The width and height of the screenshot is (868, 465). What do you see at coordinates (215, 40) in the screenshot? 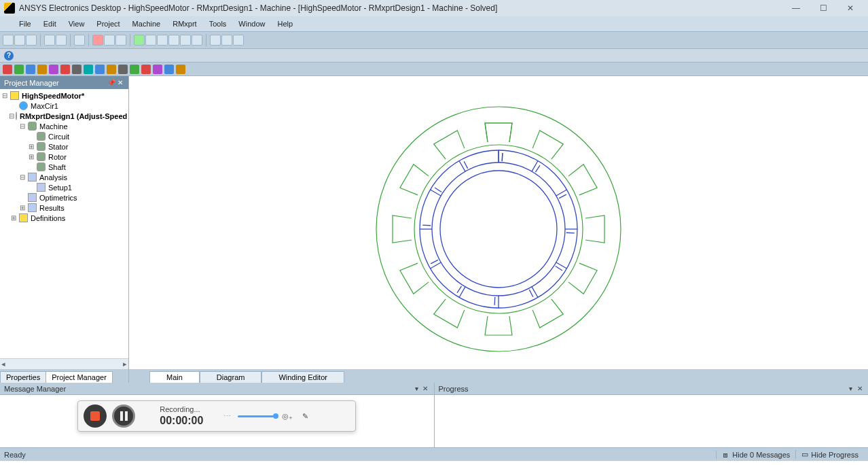
I see `fit-button` at bounding box center [215, 40].